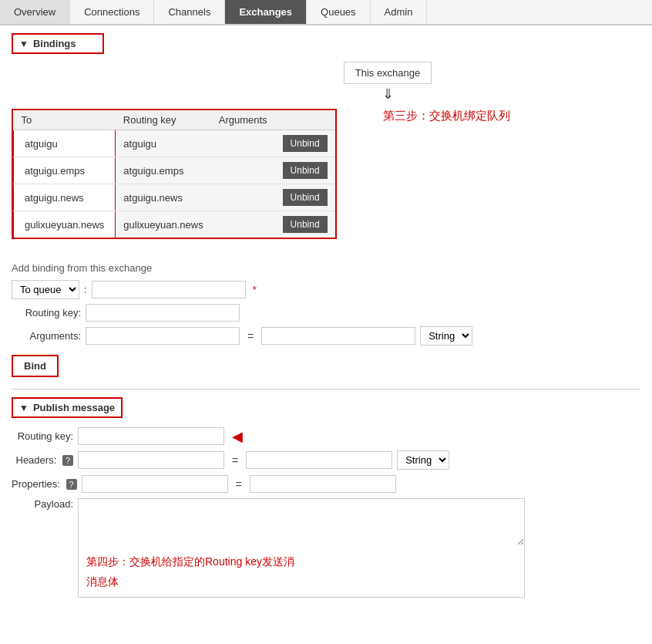 The height and width of the screenshot is (644, 652). I want to click on nav-exchanges: Exchanges, so click(266, 12).